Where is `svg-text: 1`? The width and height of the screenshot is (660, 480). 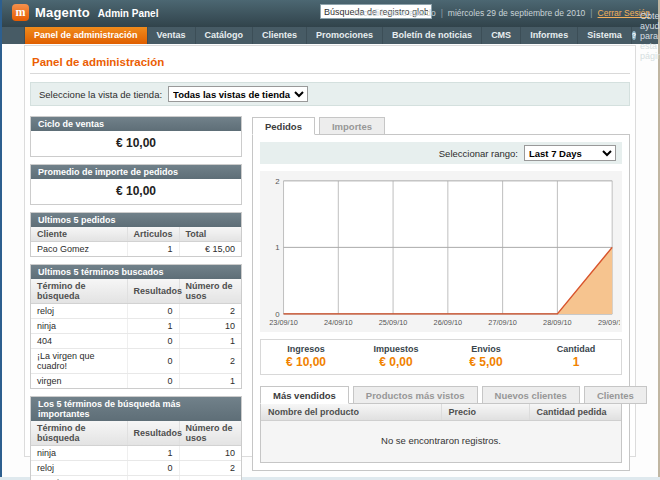 svg-text: 1 is located at coordinates (277, 248).